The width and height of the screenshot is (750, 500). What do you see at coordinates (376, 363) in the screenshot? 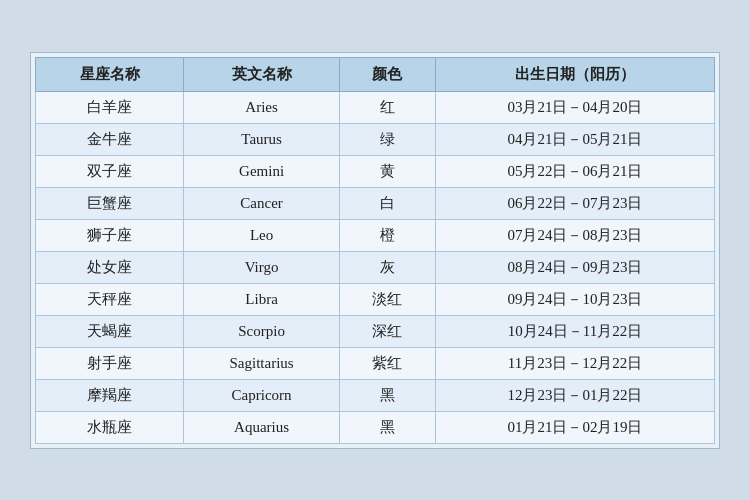
I see `table-row: 射手座Sagittarius紫红11月23日－12月22日` at bounding box center [376, 363].